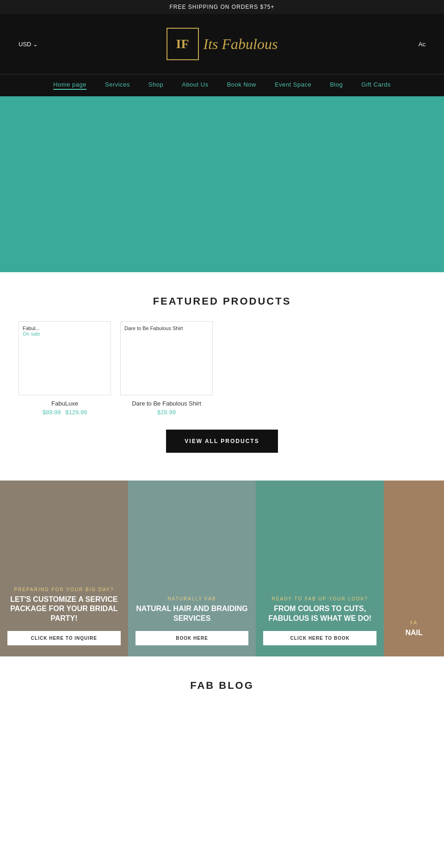 The image size is (444, 868). What do you see at coordinates (414, 623) in the screenshot?
I see `service-subtitle-4: FA` at bounding box center [414, 623].